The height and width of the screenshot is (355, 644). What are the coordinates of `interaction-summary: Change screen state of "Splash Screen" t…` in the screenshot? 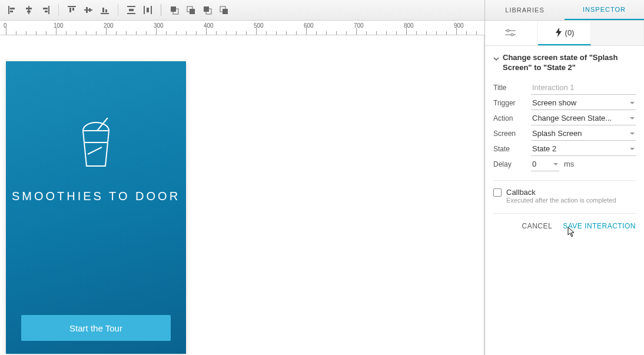 It's located at (565, 63).